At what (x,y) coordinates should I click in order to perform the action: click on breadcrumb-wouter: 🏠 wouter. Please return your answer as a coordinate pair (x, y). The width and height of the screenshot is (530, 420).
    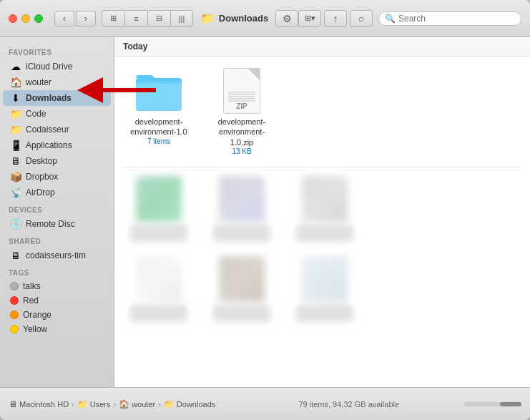
    Looking at the image, I should click on (137, 404).